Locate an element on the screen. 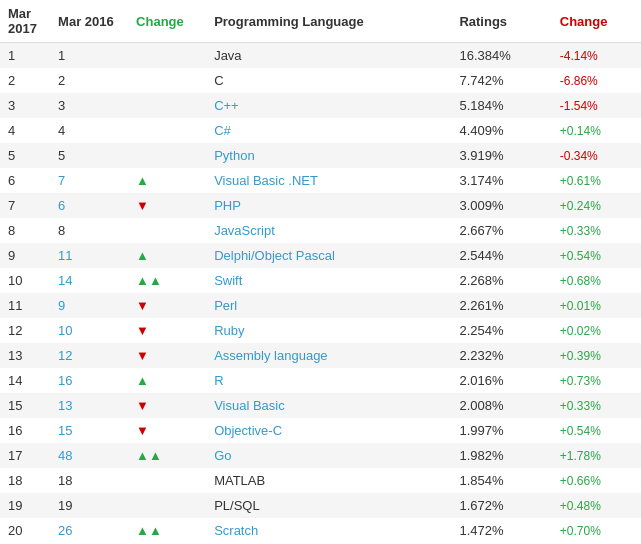  table-row: 7 6 ▼ PHP 3.009% +0.24% is located at coordinates (320, 206).